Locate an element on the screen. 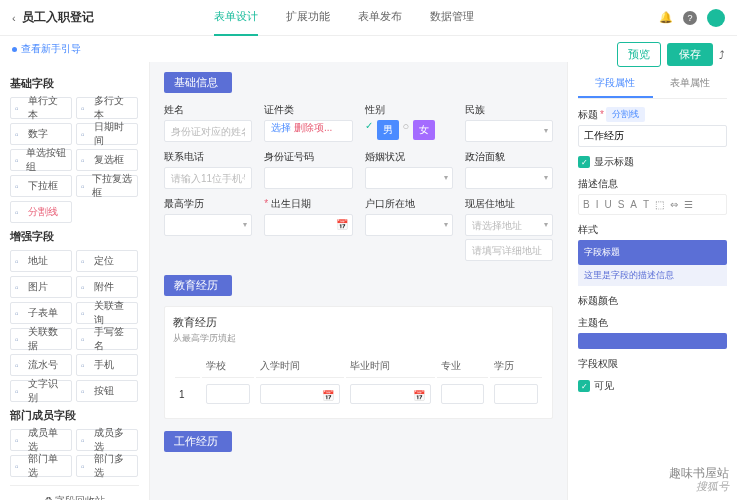  label-gender: 性别 is located at coordinates (409, 110).